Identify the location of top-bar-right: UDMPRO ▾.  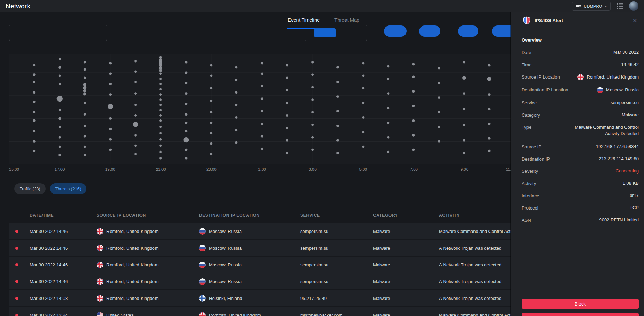
(605, 6).